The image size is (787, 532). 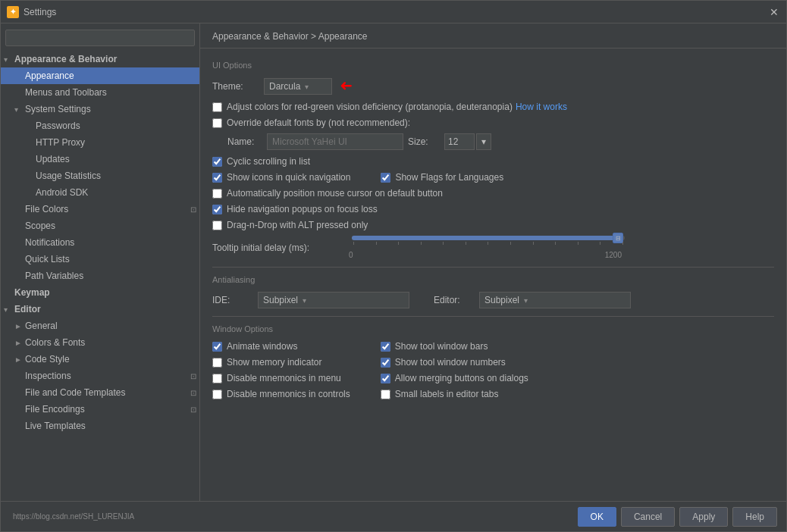 I want to click on checkbox-mnemonics-menu, so click(x=217, y=379).